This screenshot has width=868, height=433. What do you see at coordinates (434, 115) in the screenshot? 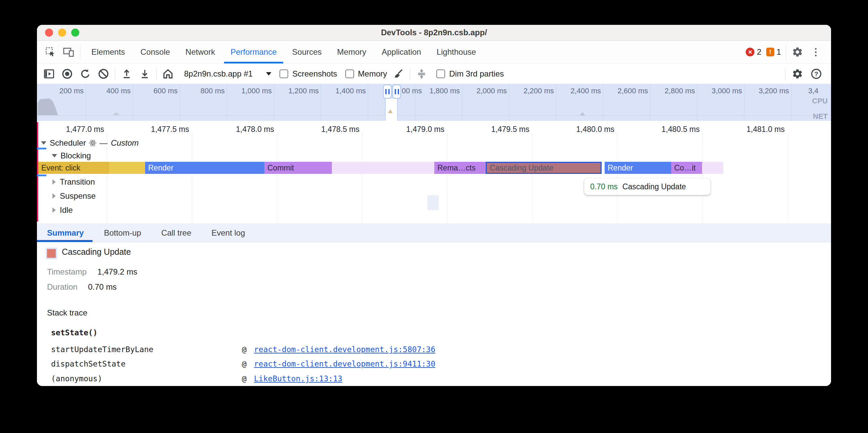
I see `cpu-baseline` at bounding box center [434, 115].